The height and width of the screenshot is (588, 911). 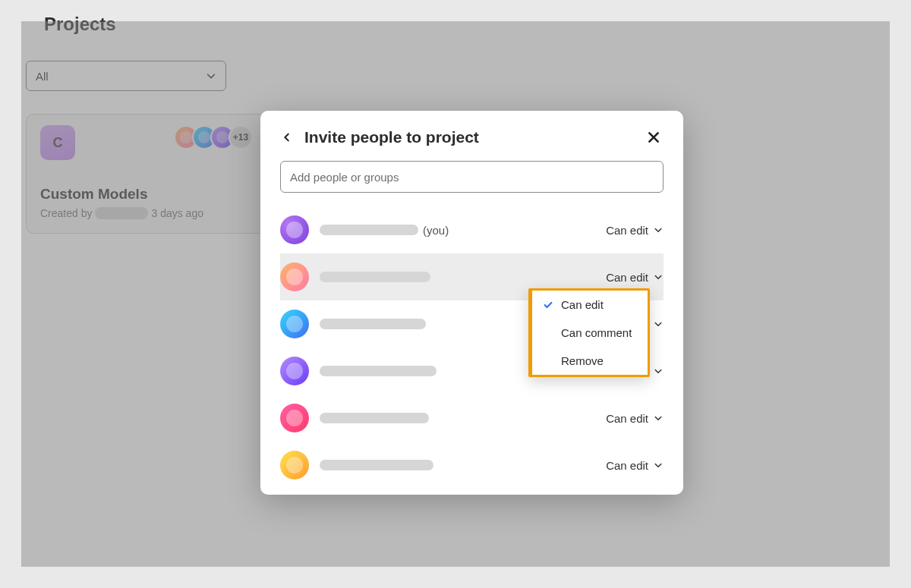 I want to click on permission-option-label: Remove, so click(x=582, y=361).